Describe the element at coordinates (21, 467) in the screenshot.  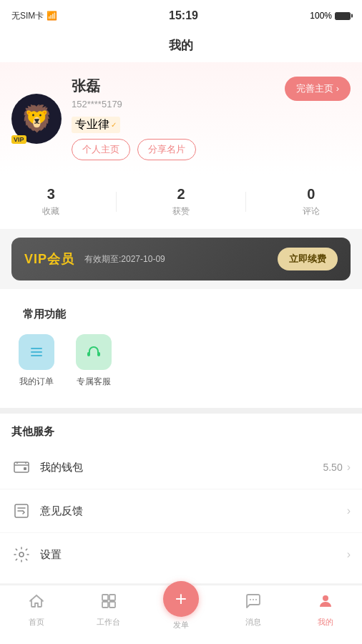
I see `wallet-icon` at that location.